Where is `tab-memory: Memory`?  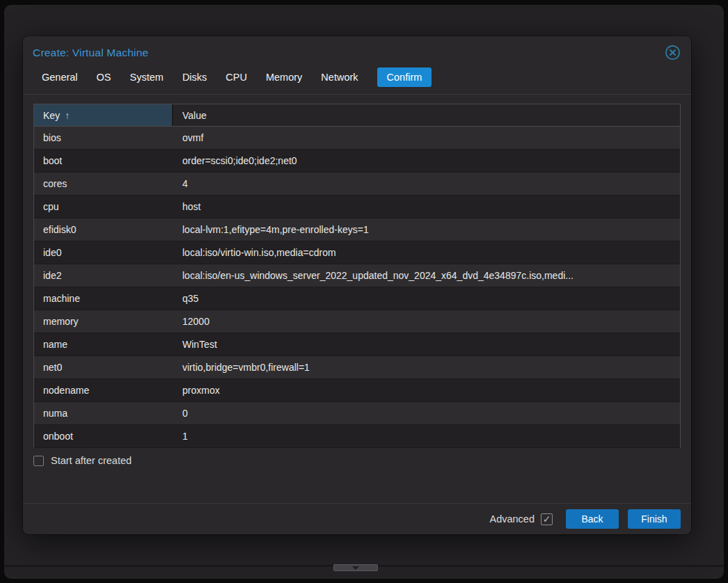 tab-memory: Memory is located at coordinates (284, 77).